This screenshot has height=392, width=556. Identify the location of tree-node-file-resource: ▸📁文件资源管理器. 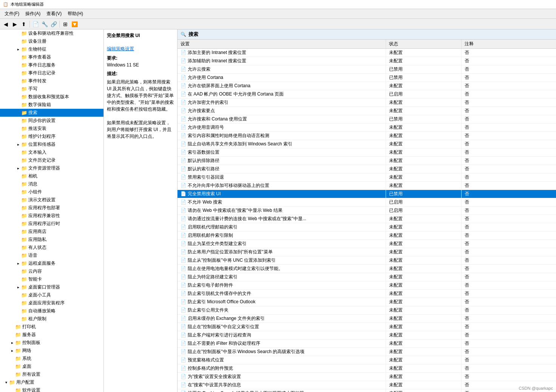
(52, 168).